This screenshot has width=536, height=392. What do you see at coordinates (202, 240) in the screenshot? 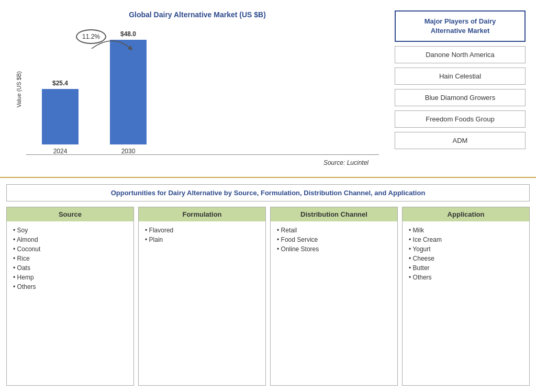
I see `formulation-item-plain: • Plain` at bounding box center [202, 240].